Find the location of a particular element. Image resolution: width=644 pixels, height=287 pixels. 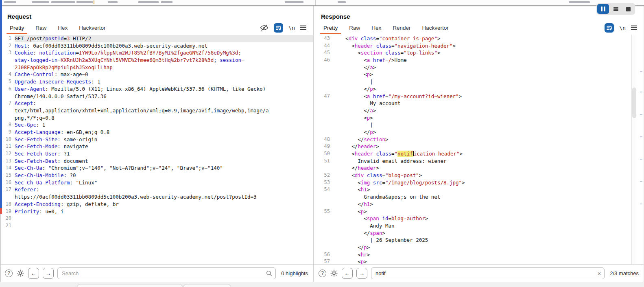

request-tab-hex: Hex is located at coordinates (63, 28).